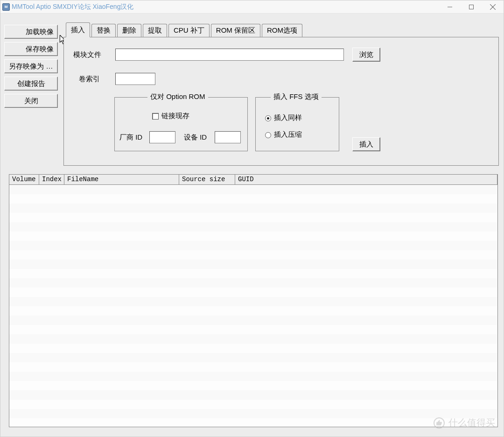 The image size is (504, 437). I want to click on title-bar: M MMTool Aptio SMXDIY论坛 XiaoFeng汉化, so click(252, 7).